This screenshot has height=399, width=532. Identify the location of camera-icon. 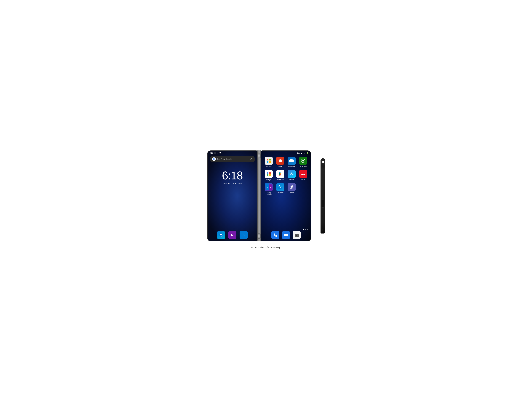
(297, 235).